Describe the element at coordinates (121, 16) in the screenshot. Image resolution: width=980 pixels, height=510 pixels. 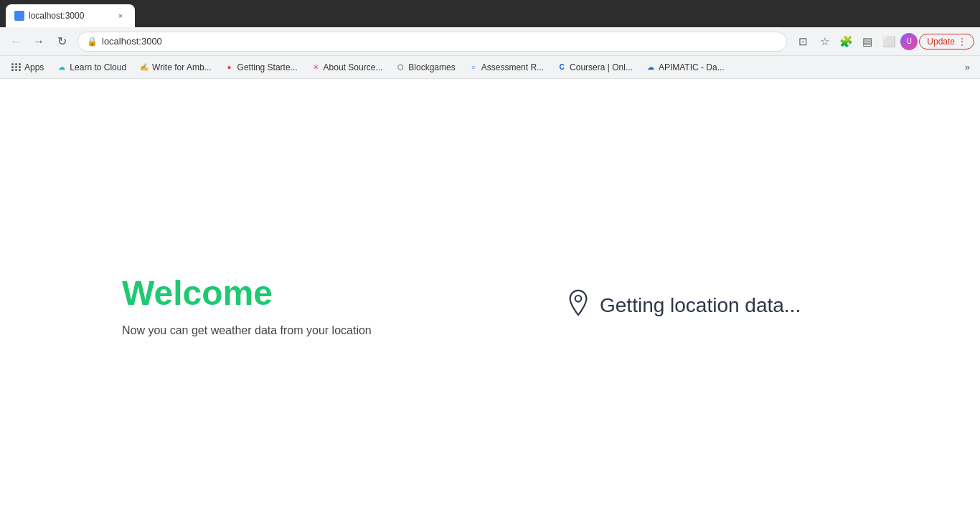
I see `tab-close-button: ×` at that location.